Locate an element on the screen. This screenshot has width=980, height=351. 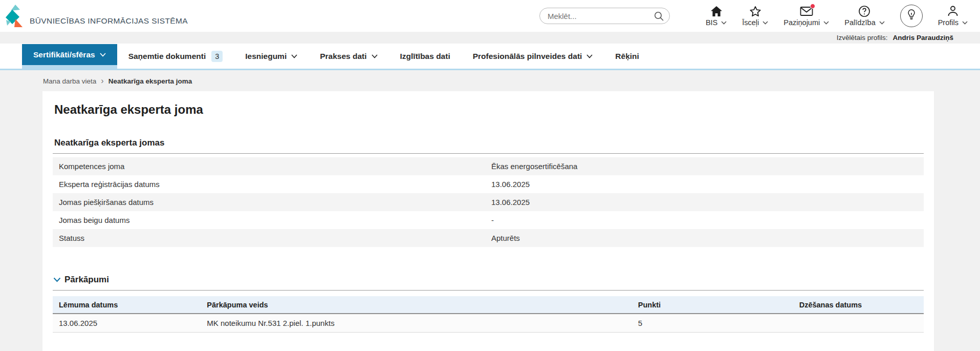
tab-izglitibas-dati: Izglītības dati is located at coordinates (425, 56).